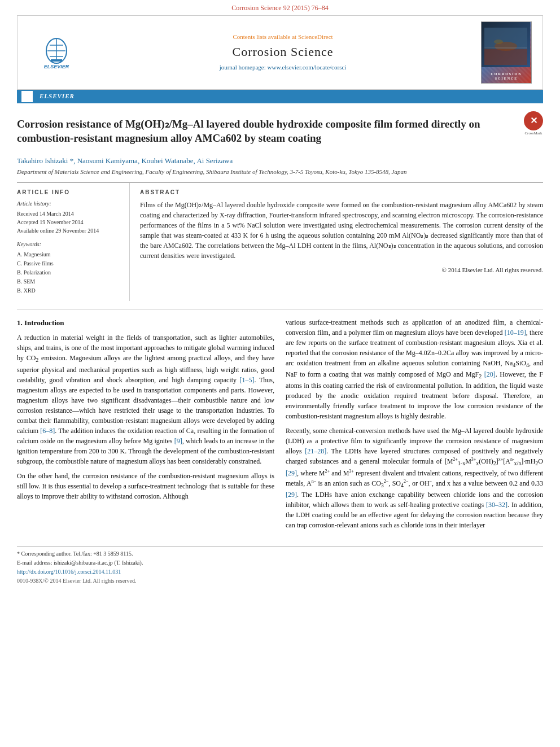 This screenshot has height=747, width=560. I want to click on journal-header-center: Contents lists available at ScienceDirec…, so click(283, 53).